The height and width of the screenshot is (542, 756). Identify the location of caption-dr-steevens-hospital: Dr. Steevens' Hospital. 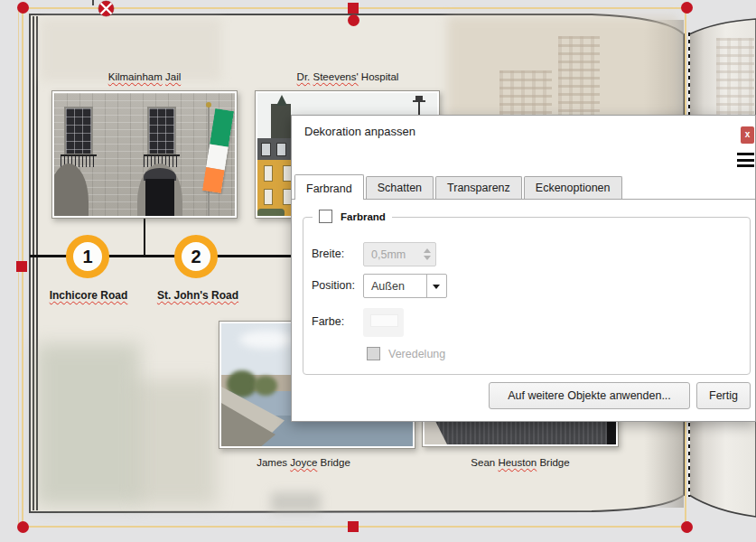
(348, 77).